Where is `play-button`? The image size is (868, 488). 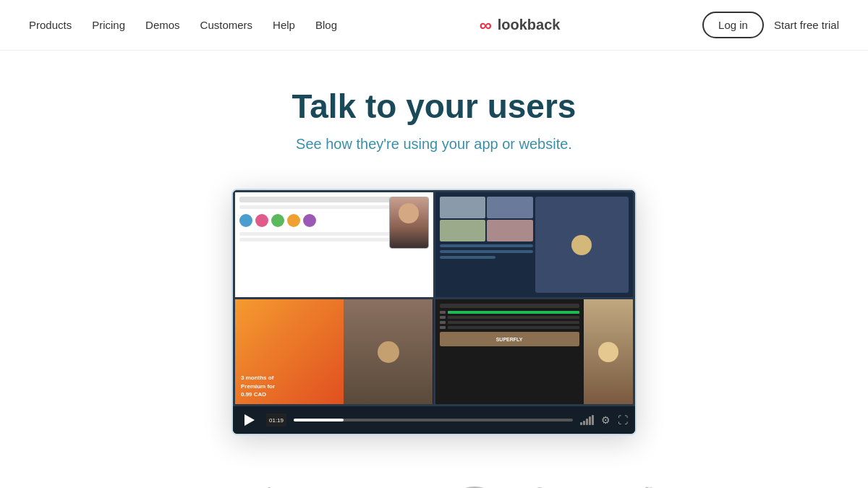 play-button is located at coordinates (250, 420).